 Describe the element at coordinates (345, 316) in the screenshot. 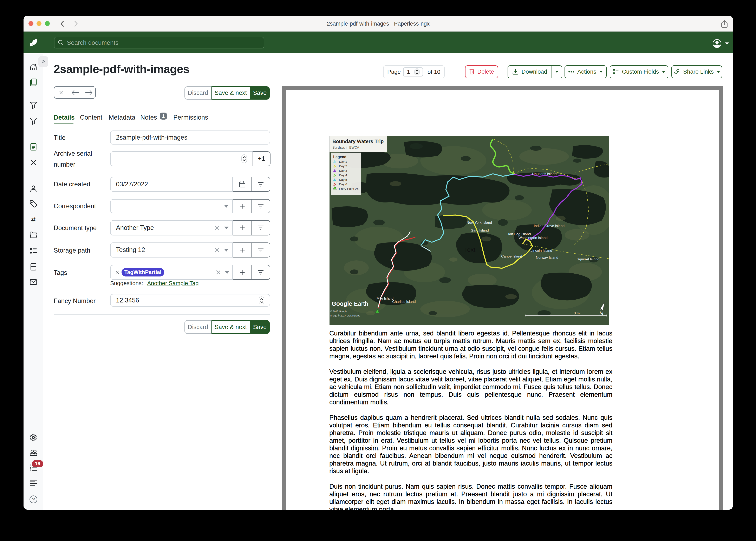

I see `svg-text: Image © 2017 DigitalGlobe` at that location.